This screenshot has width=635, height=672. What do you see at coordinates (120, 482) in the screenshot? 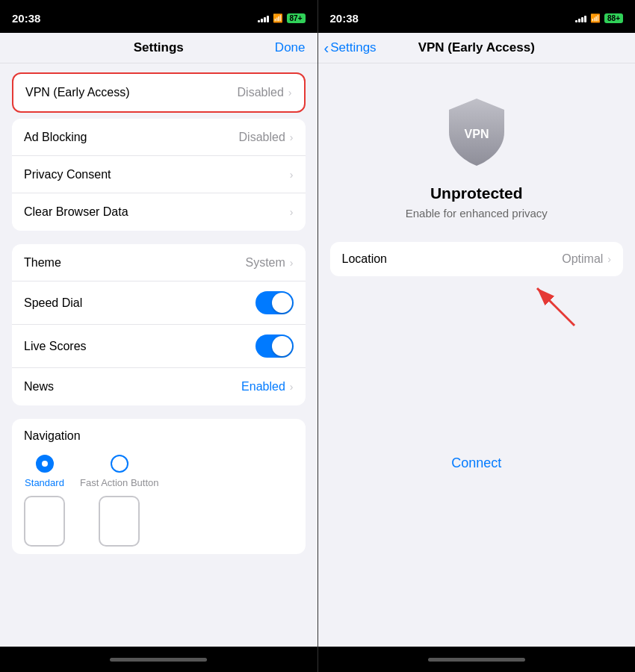
I see `fab-label: Fast Action Button` at bounding box center [120, 482].